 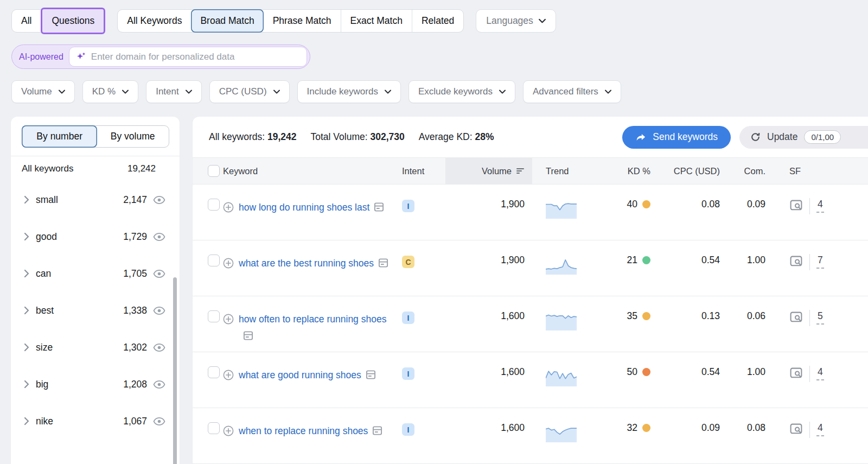 What do you see at coordinates (104, 92) in the screenshot?
I see `filter-label: KD %` at bounding box center [104, 92].